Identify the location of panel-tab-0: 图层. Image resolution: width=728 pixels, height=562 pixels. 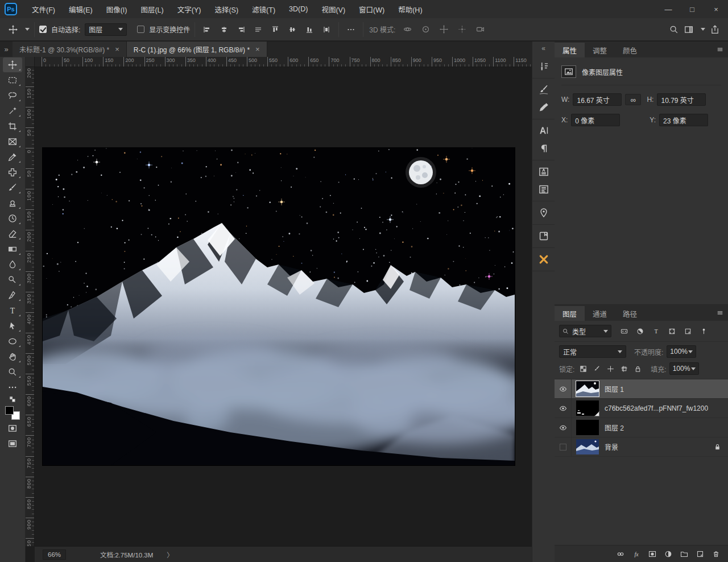
(570, 313).